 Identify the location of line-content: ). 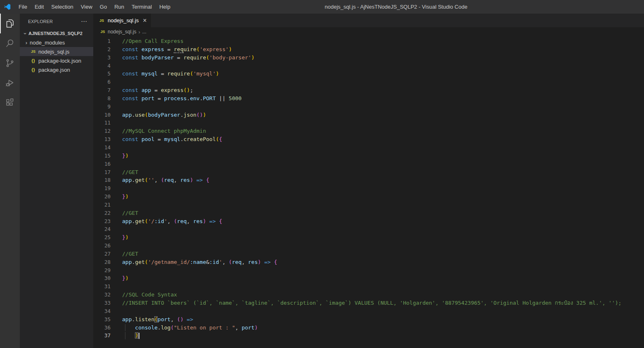
(131, 336).